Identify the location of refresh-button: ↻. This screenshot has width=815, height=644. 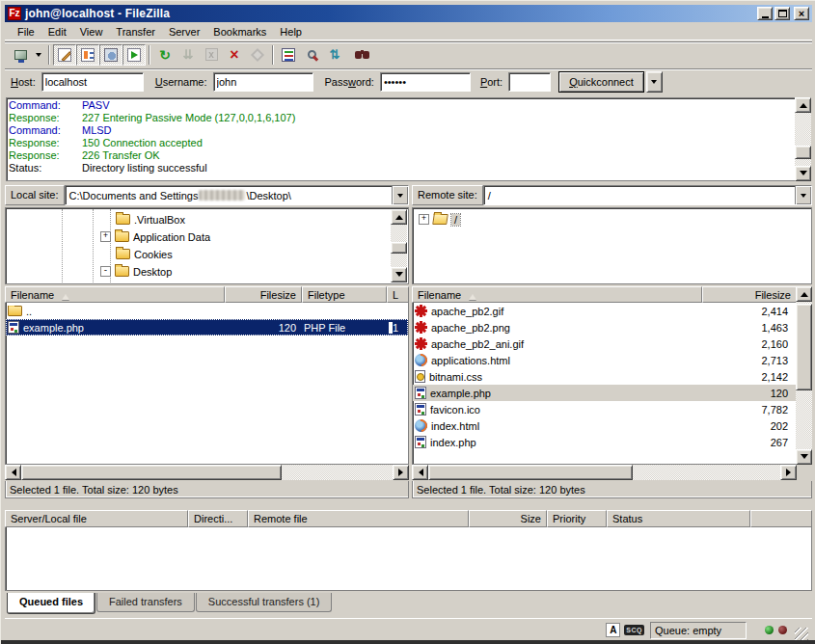
(165, 55).